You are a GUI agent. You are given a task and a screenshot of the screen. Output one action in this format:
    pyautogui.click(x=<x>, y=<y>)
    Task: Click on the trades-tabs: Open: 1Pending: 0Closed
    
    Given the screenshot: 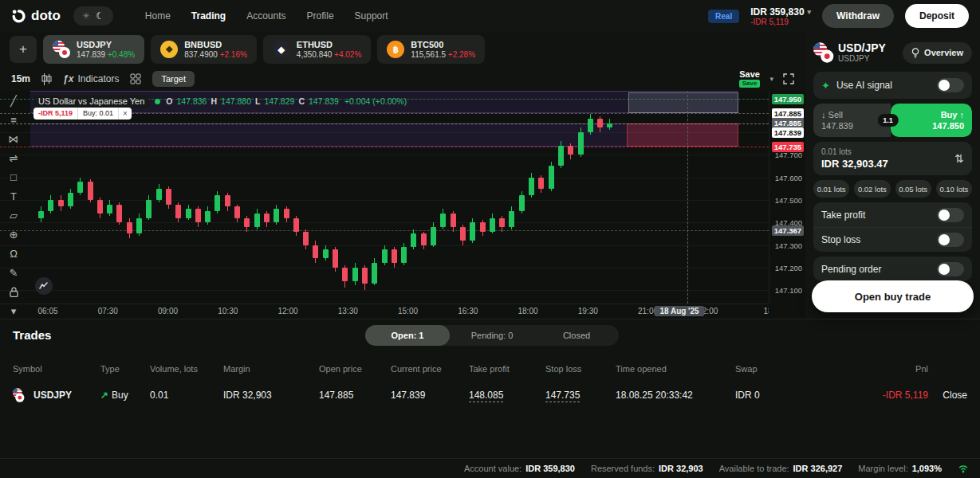 What is the action you would take?
    pyautogui.click(x=492, y=335)
    